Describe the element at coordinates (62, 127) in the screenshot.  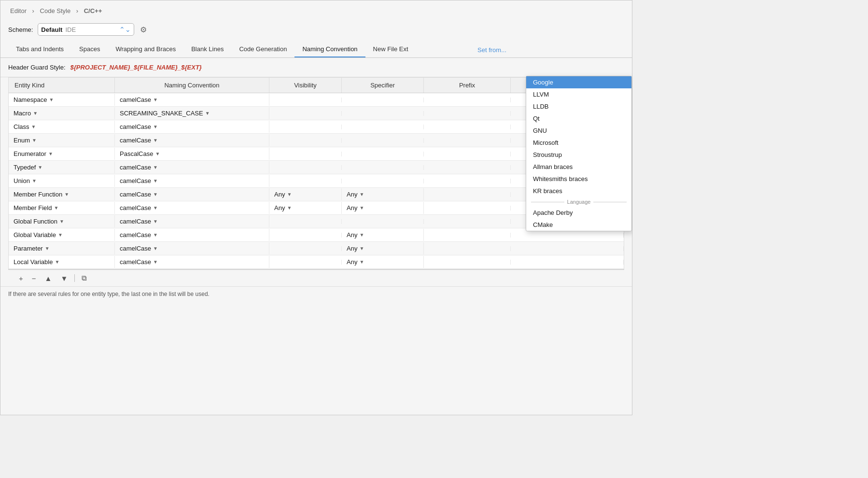
I see `cell-entity-kind: Class▼` at that location.